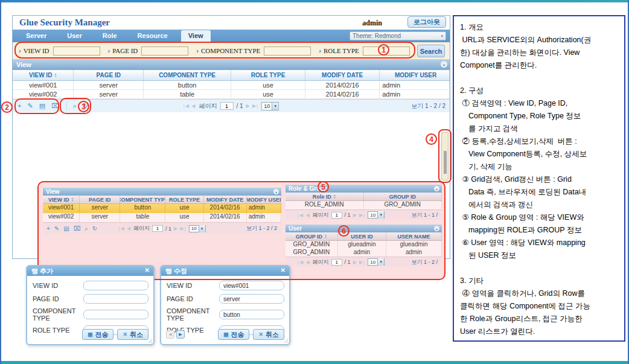  What do you see at coordinates (231, 36) in the screenshot?
I see `main-nav: Server User Role Resource View Theme: Re…` at bounding box center [231, 36].